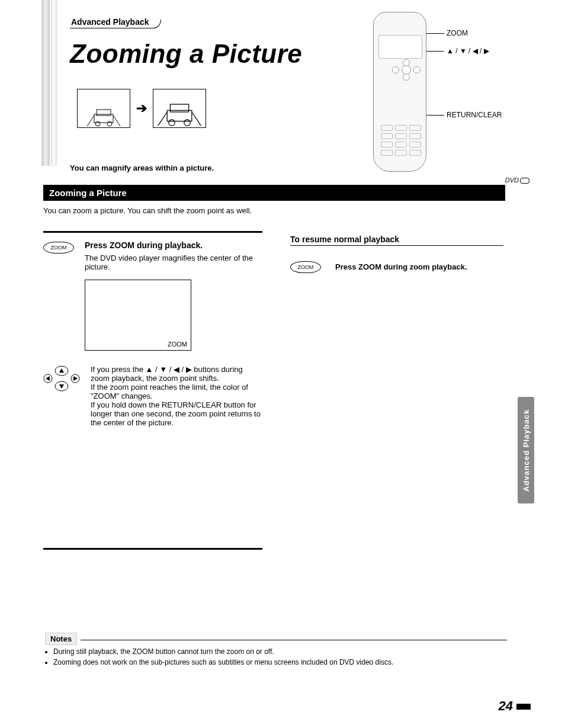  I want to click on notes-heading: Notes, so click(61, 639).